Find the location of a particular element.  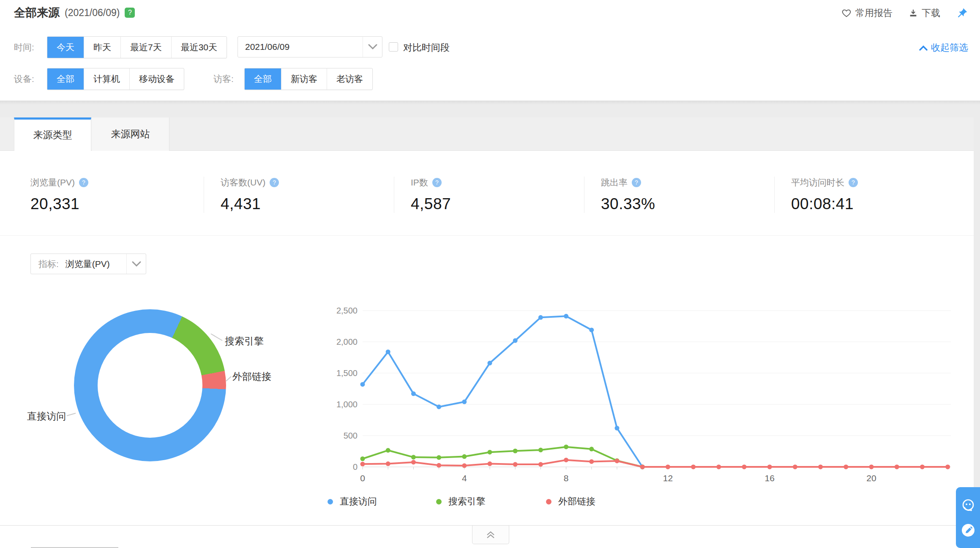

donut-chart: 搜索引擎 外部链接 直接访问 is located at coordinates (165, 397).